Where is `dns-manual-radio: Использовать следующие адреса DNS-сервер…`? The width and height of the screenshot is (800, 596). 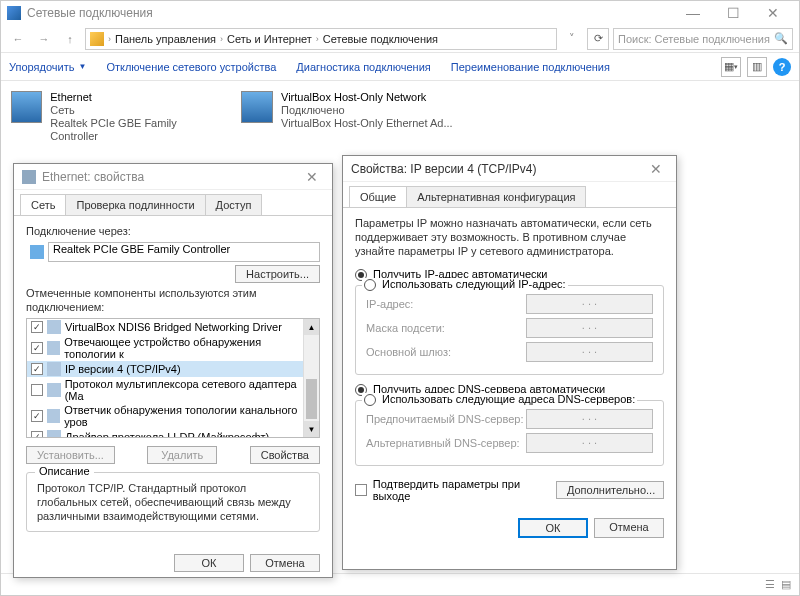
dns-manual-radio: Использовать следующие адреса DNS-сервер… is located at coordinates (500, 400).